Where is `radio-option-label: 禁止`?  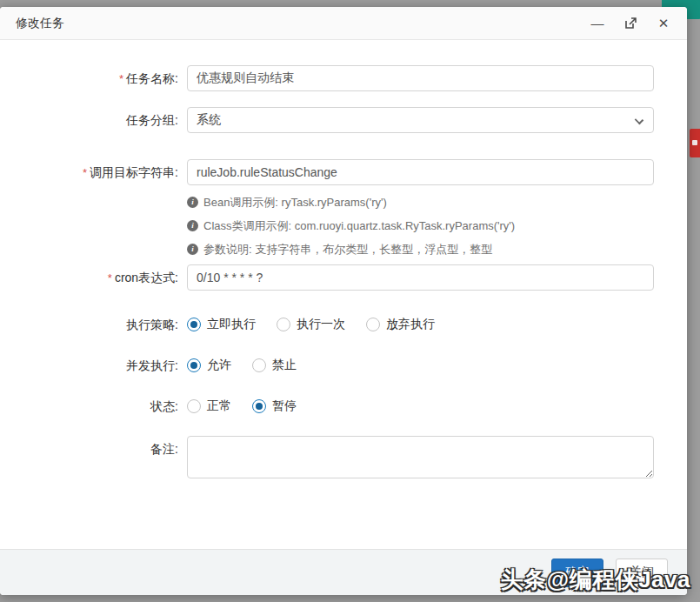
radio-option-label: 禁止 is located at coordinates (284, 365).